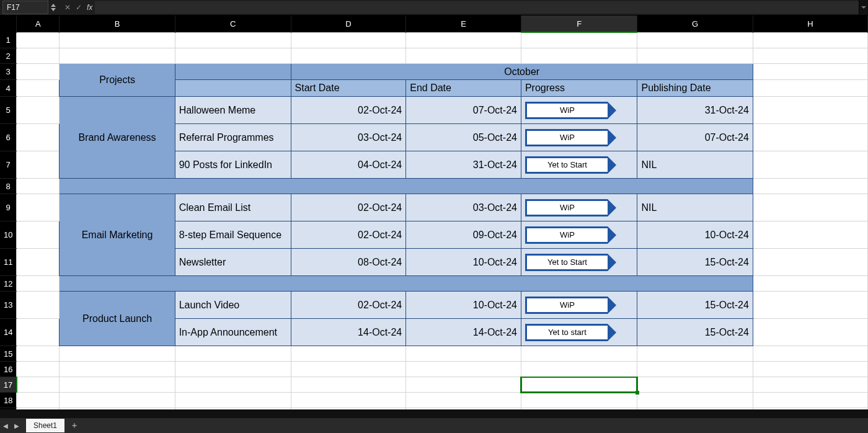  I want to click on cell-F16, so click(579, 370).